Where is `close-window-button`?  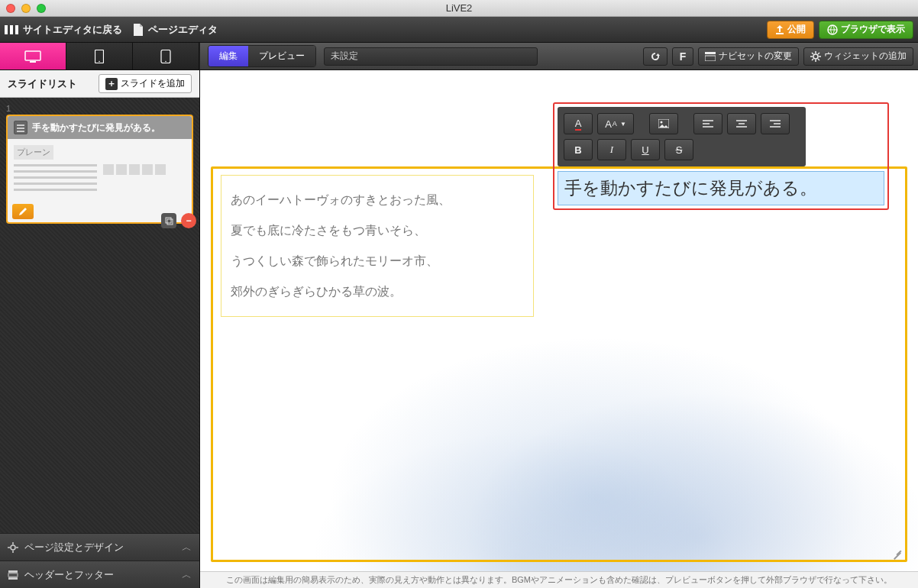
close-window-button is located at coordinates (11, 8).